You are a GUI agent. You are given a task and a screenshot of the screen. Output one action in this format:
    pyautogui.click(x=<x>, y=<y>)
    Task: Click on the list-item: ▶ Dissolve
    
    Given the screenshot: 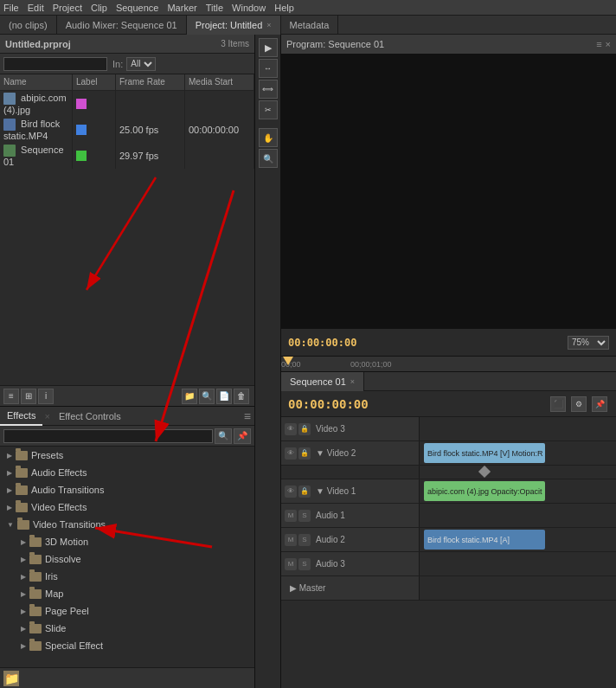 What is the action you would take?
    pyautogui.click(x=127, y=559)
    